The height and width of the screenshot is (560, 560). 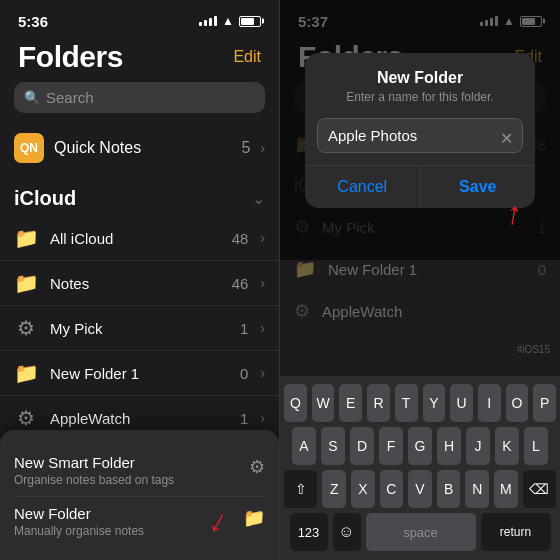 What do you see at coordinates (420, 489) in the screenshot?
I see `keyboard-row-3: ⇧ Z X C V B N M ⌫` at bounding box center [420, 489].